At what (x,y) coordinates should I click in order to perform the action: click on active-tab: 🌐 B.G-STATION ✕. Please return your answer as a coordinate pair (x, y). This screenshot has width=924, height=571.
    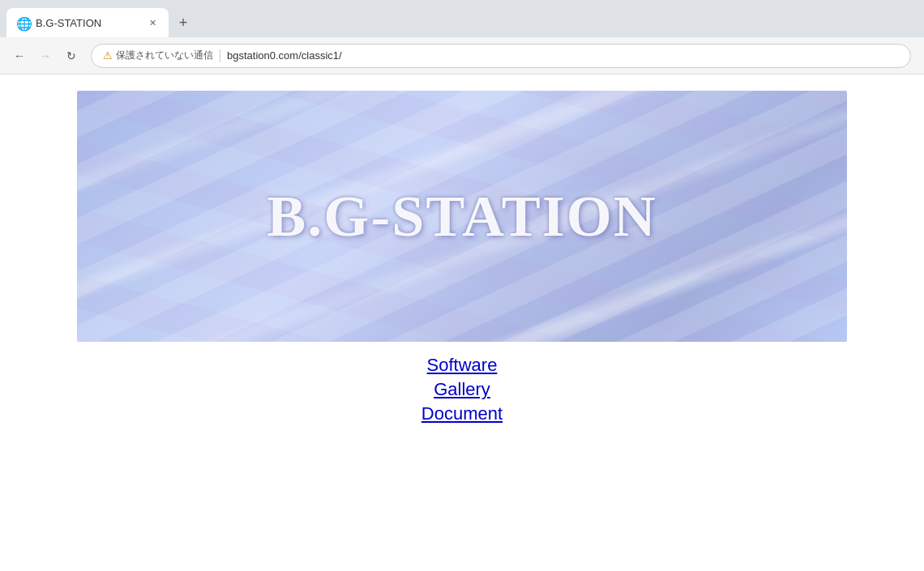
    Looking at the image, I should click on (88, 23).